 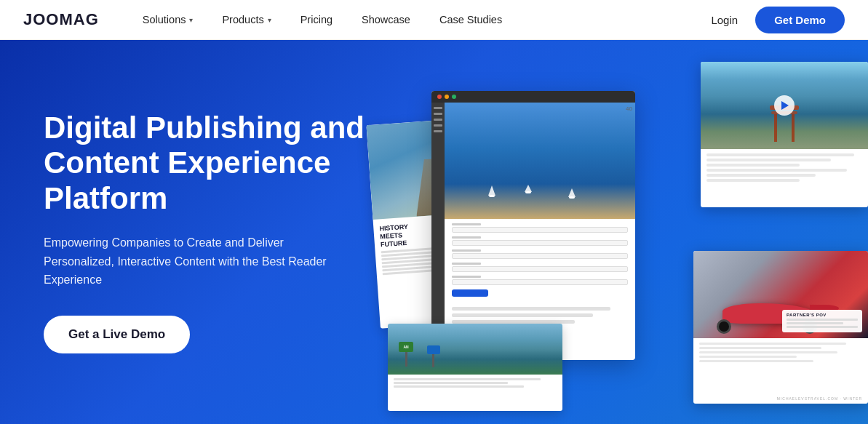 I want to click on form-submit-btn, so click(x=470, y=293).